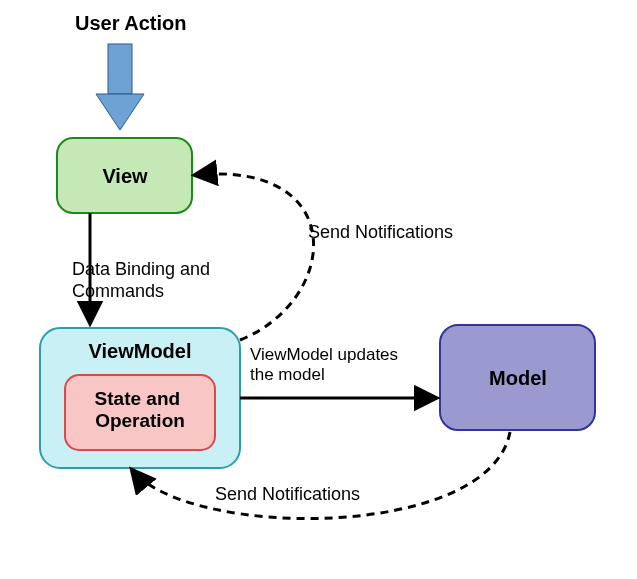 The width and height of the screenshot is (637, 579). Describe the element at coordinates (254, 257) in the screenshot. I see `edge-vm-to-view-notify` at that location.